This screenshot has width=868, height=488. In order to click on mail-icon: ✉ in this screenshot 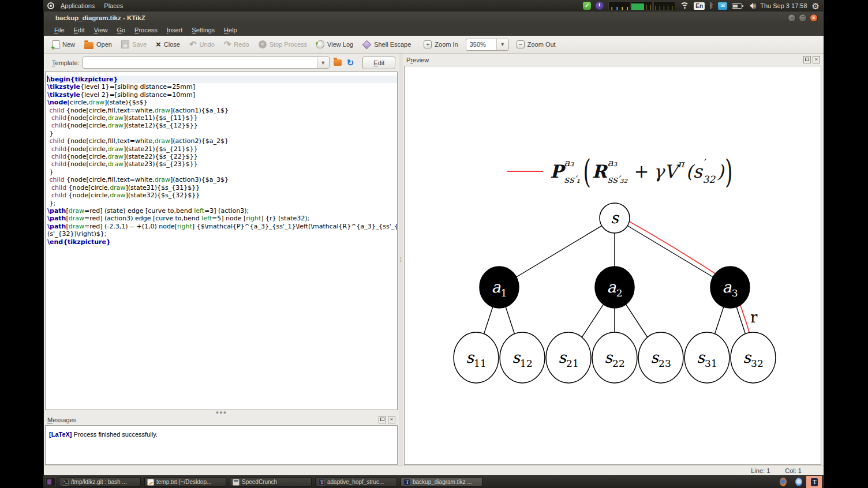, I will do `click(723, 6)`.